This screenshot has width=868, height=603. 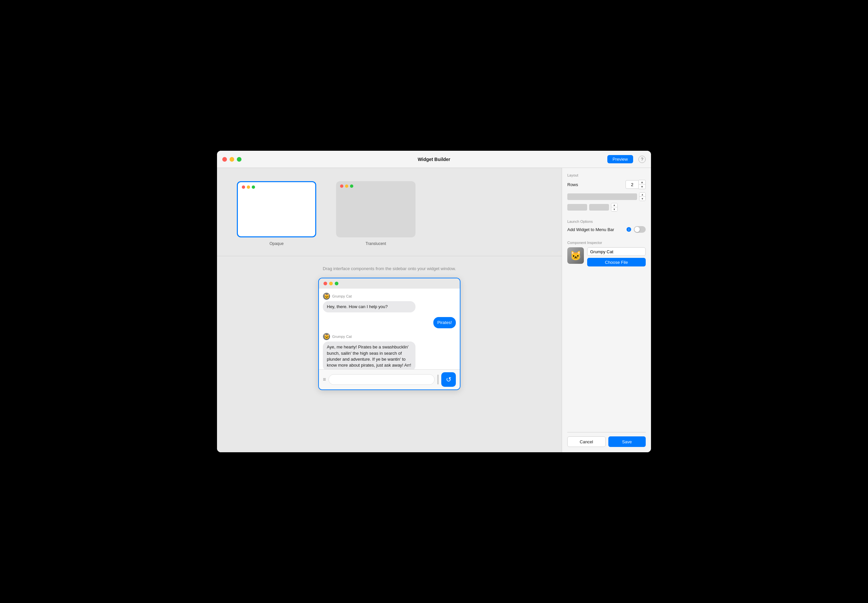 I want to click on row-config: ▲ ▼ ▲ ▼, so click(x=606, y=202).